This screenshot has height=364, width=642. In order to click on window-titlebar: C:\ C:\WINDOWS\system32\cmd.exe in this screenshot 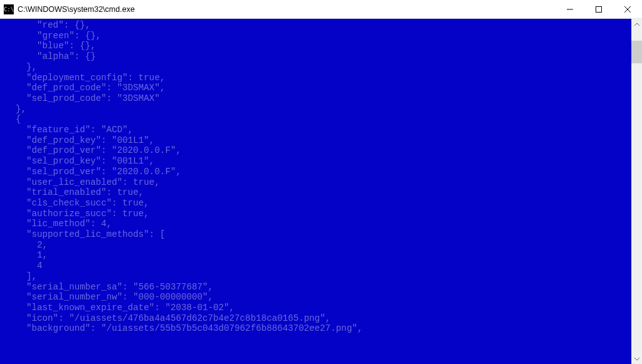, I will do `click(321, 9)`.